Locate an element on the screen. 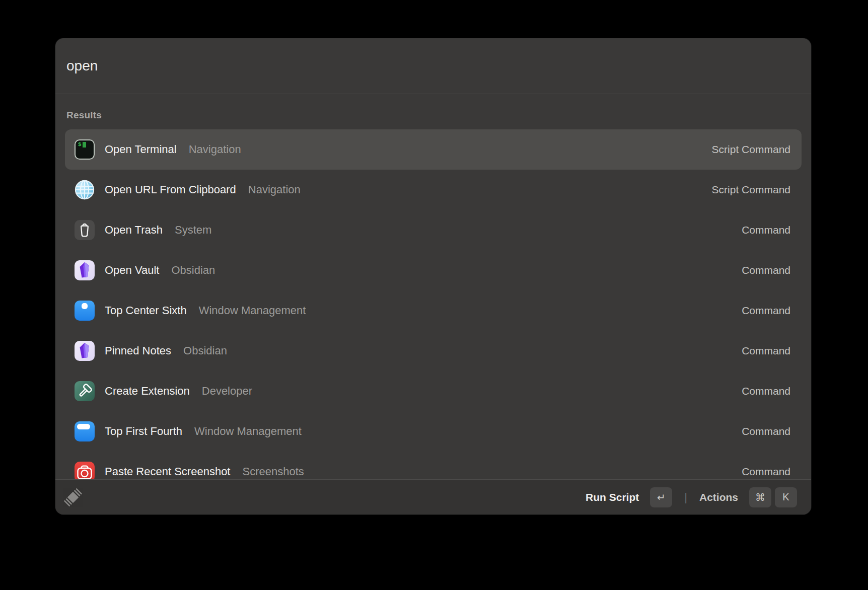 The image size is (868, 590). globe-icon is located at coordinates (85, 190).